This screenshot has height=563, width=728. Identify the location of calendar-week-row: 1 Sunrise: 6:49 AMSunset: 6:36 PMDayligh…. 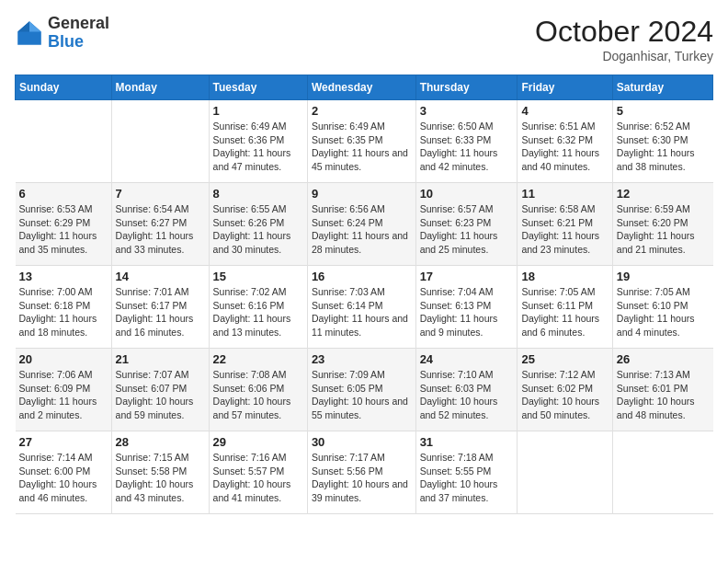
(364, 142).